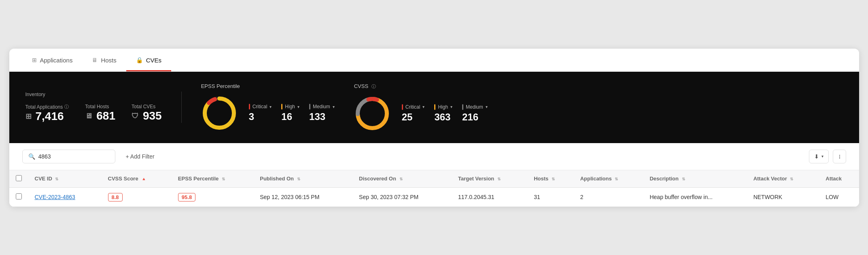 The height and width of the screenshot is (255, 868). What do you see at coordinates (434, 189) in the screenshot?
I see `cve-table: CVE ID ⇅ CVSS Score 🔺 EPSS Percentile ⇅ …` at bounding box center [434, 189].